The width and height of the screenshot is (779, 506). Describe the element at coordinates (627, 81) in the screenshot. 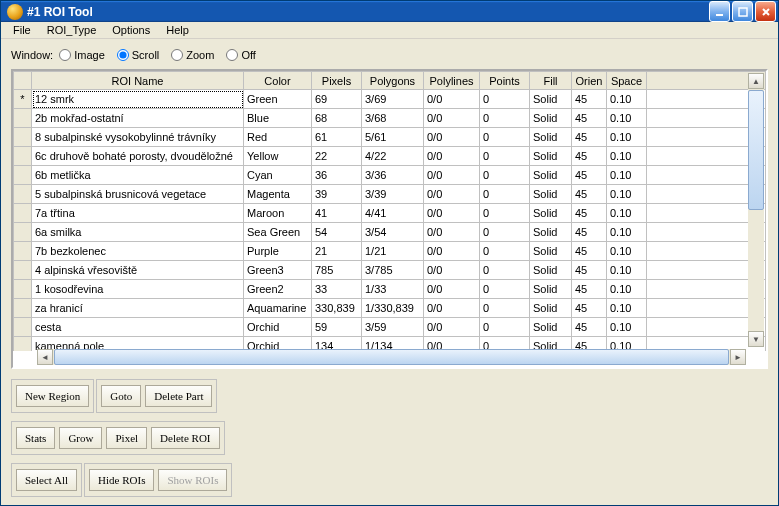

I see `col-space: Space` at that location.